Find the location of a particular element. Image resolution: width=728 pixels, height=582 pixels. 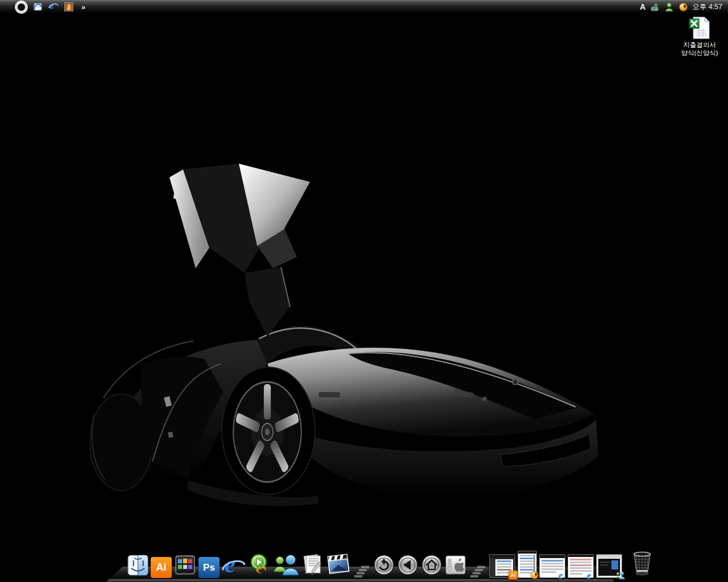

outlook-express-icon is located at coordinates (38, 7).